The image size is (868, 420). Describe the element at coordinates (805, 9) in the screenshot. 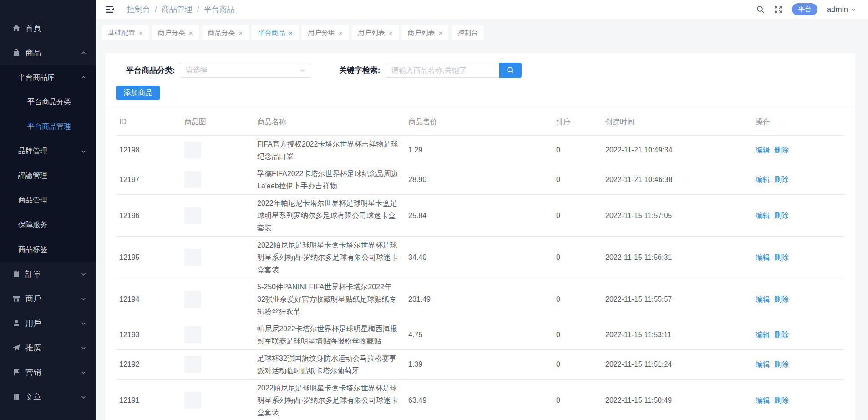

I see `role-badge: 平台` at that location.